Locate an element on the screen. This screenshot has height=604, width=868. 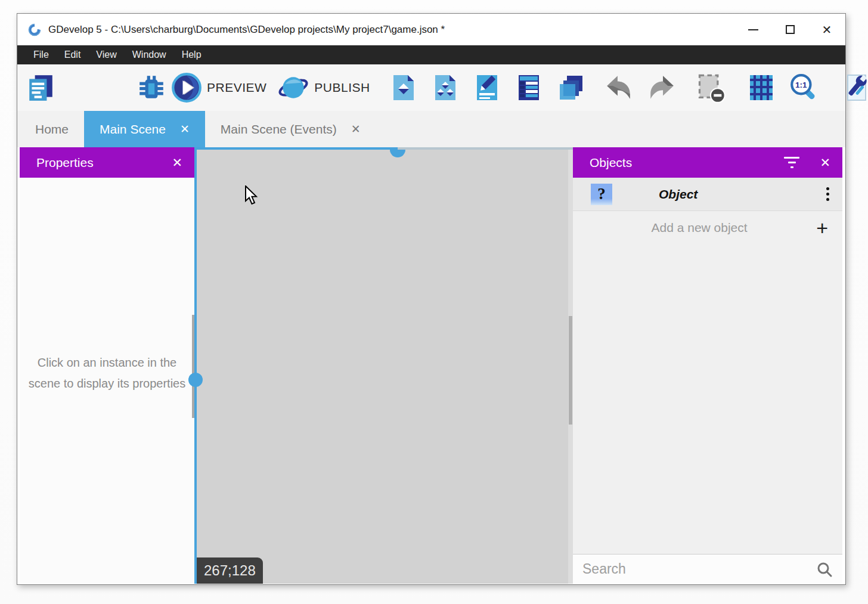
properties-panel-header: Properties ✕ is located at coordinates (107, 162).